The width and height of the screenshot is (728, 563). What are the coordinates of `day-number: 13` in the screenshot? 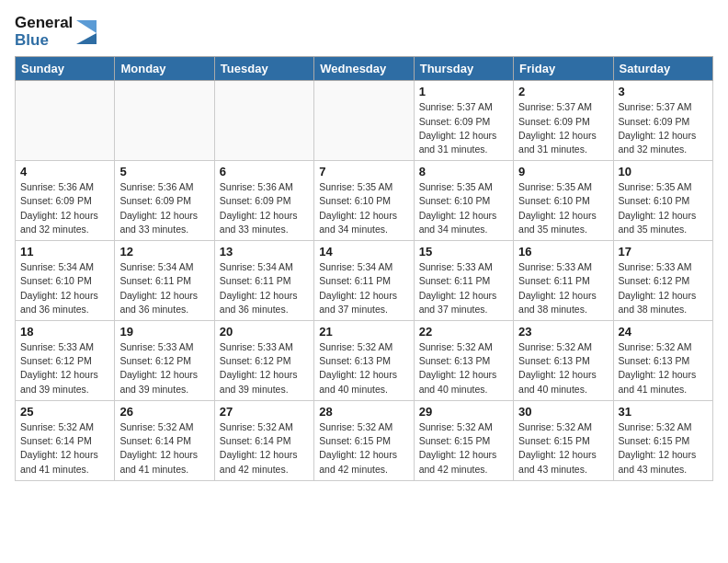 It's located at (265, 252).